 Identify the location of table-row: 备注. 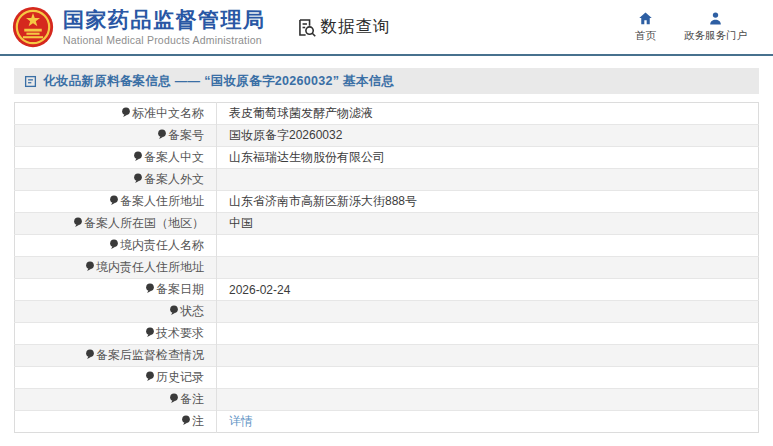
(387, 400).